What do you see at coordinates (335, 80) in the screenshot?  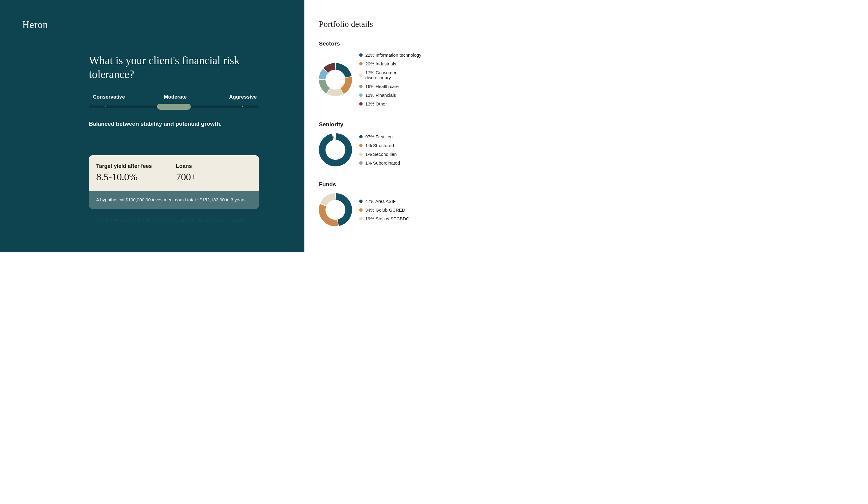 I see `donut-chart-sectors` at bounding box center [335, 80].